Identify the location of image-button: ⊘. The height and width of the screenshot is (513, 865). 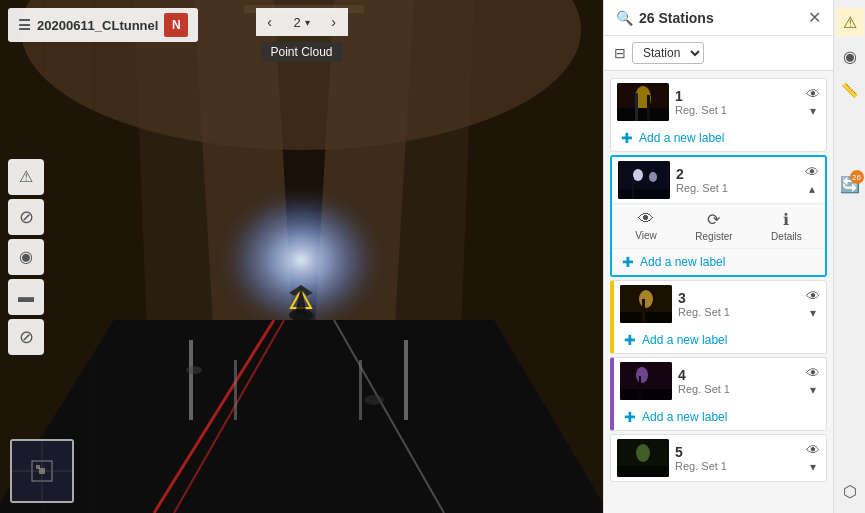
(26, 337).